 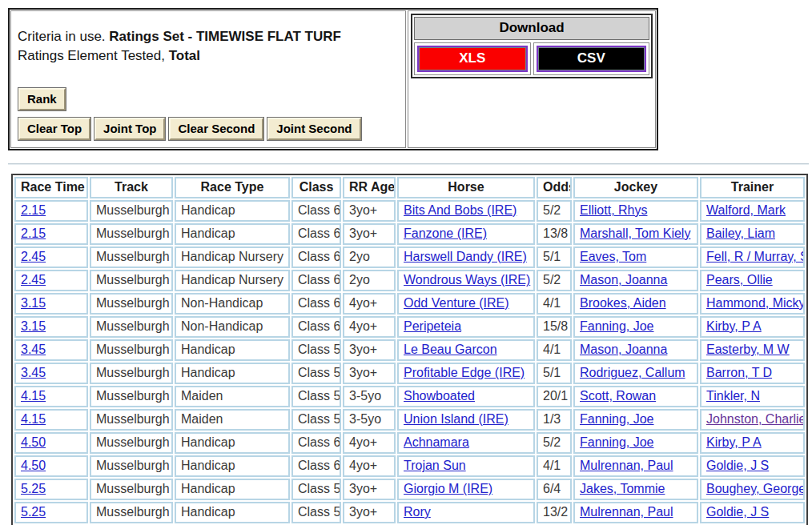 What do you see at coordinates (613, 256) in the screenshot?
I see `jockey-link: Eaves, Tom` at bounding box center [613, 256].